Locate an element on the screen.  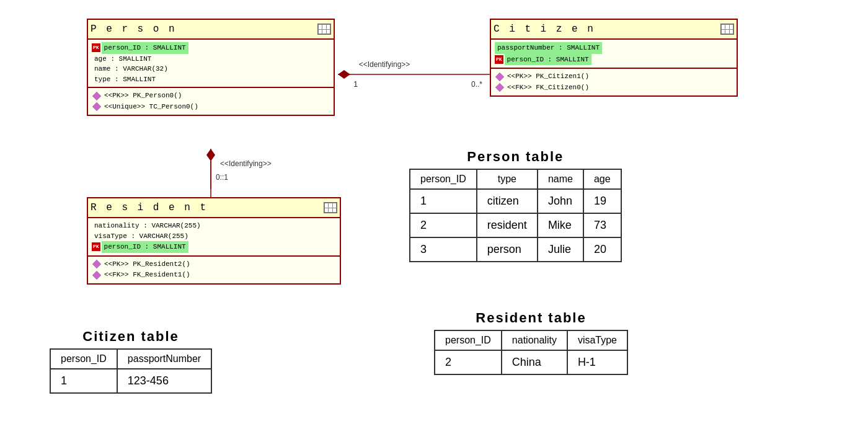
resident-field-2: visaType : VARCHAR(255) is located at coordinates (214, 237).